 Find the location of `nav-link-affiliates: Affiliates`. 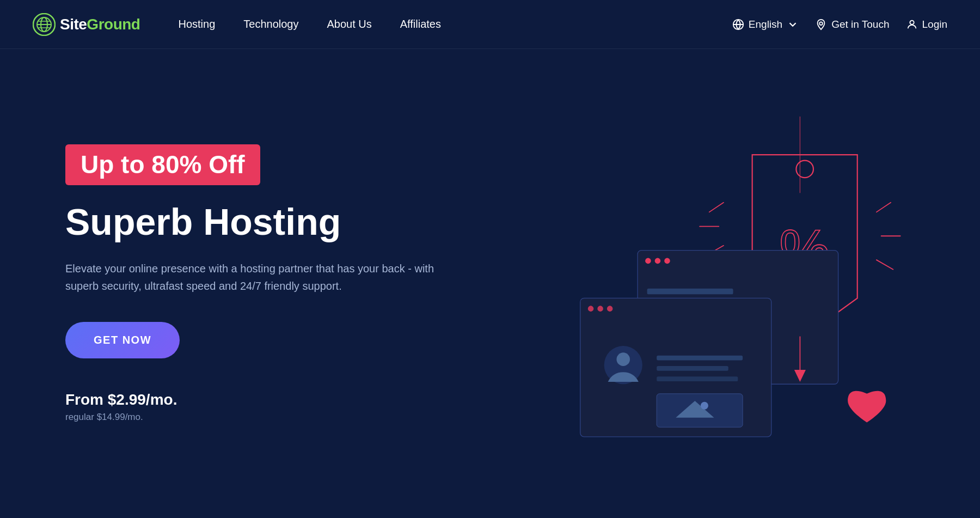

nav-link-affiliates: Affiliates is located at coordinates (420, 24).